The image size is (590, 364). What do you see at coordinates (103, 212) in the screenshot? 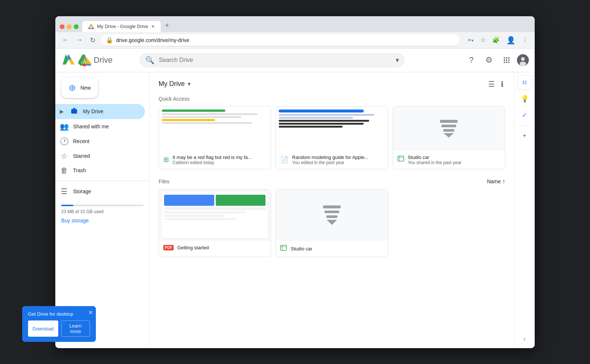
I see `storage-used-label: 23 MB of 15 GB used` at bounding box center [103, 212].